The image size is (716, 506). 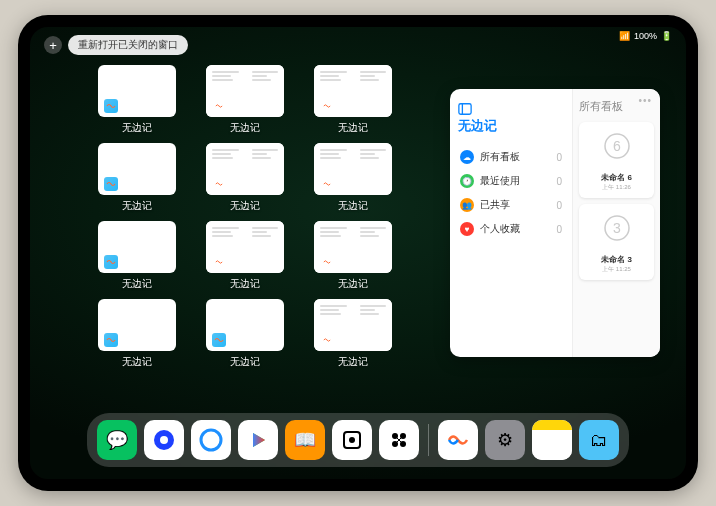 I want to click on row-label: 已共享, so click(x=495, y=205).